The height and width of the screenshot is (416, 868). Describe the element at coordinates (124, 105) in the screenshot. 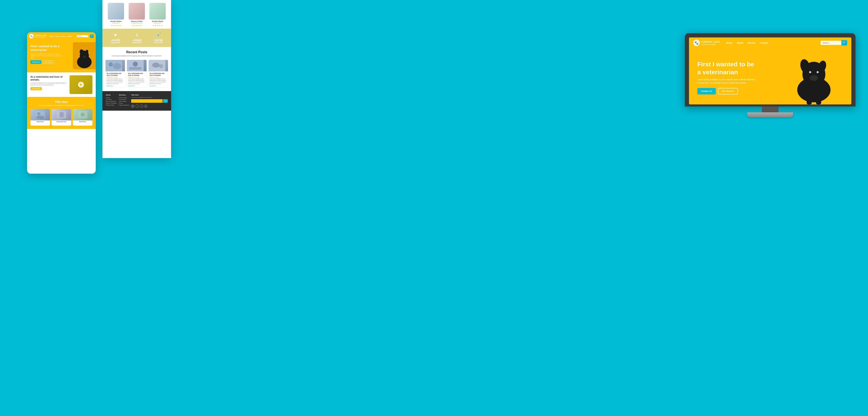

I see `footer-link-payment: Payment Method` at that location.